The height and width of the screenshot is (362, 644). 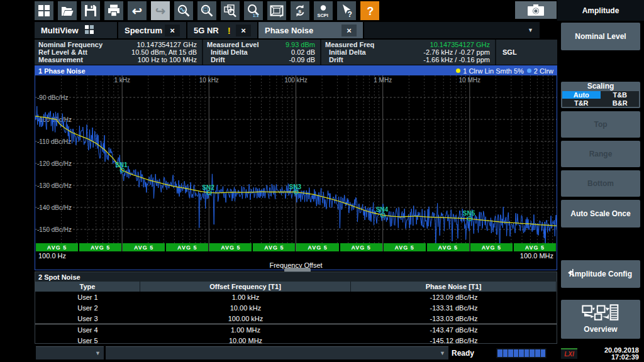 I want to click on print-button, so click(x=114, y=11).